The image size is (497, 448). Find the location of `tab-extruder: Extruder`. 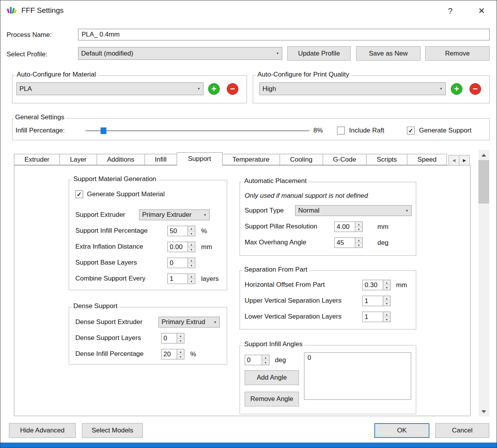

tab-extruder: Extruder is located at coordinates (37, 159).